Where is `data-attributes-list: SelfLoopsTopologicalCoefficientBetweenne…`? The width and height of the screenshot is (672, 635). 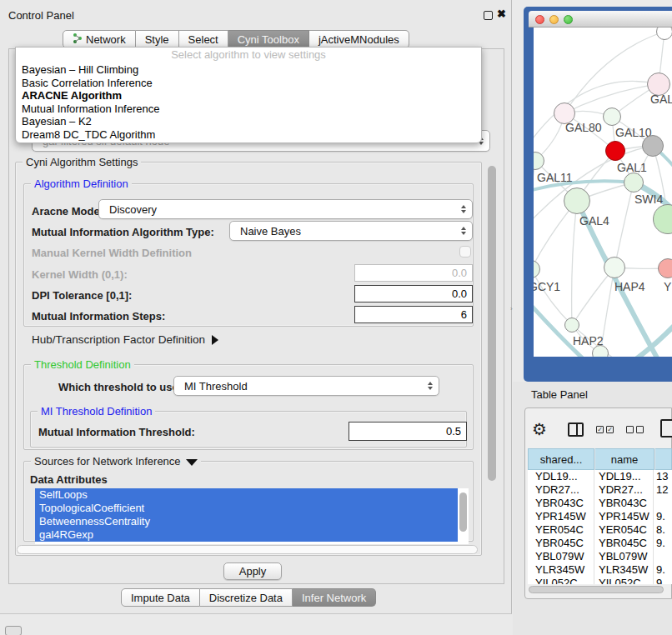
data-attributes-list: SelfLoopsTopologicalCoefficientBetweenne… is located at coordinates (252, 517).